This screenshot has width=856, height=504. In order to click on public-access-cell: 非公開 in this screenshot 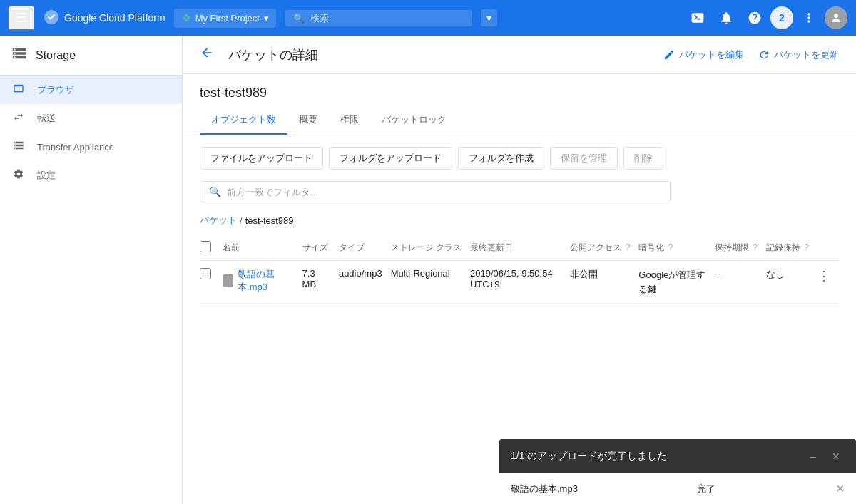, I will do `click(604, 282)`.